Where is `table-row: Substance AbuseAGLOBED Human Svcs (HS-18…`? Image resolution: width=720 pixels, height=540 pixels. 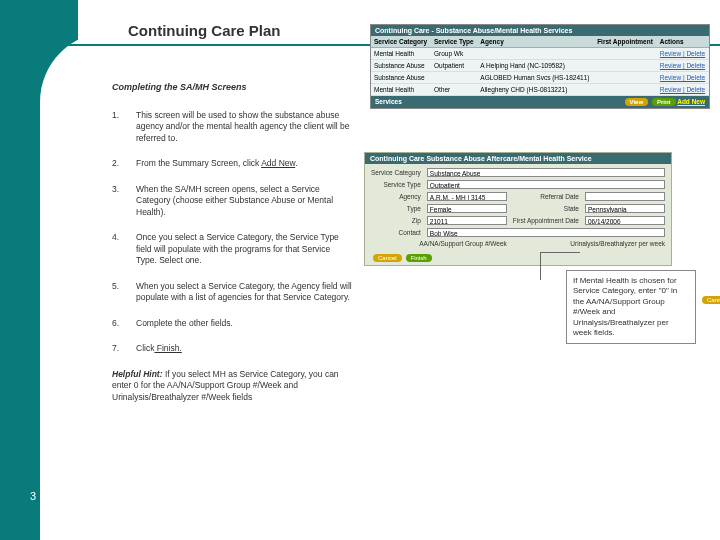
table-row: Substance AbuseAGLOBED Human Svcs (HS-18… is located at coordinates (540, 78).